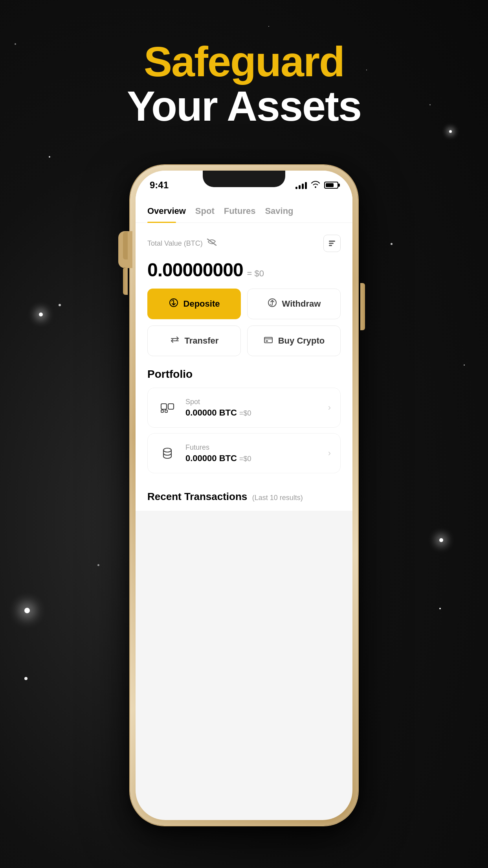 This screenshot has width=488, height=868. What do you see at coordinates (194, 341) in the screenshot?
I see `transfer-button: Transfer` at bounding box center [194, 341].